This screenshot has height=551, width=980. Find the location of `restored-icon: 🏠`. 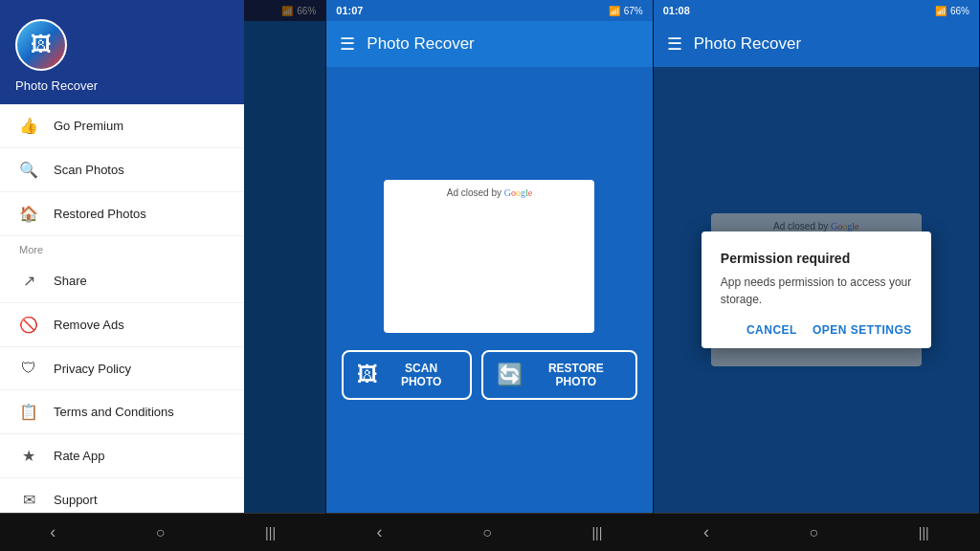

restored-icon: 🏠 is located at coordinates (29, 214).